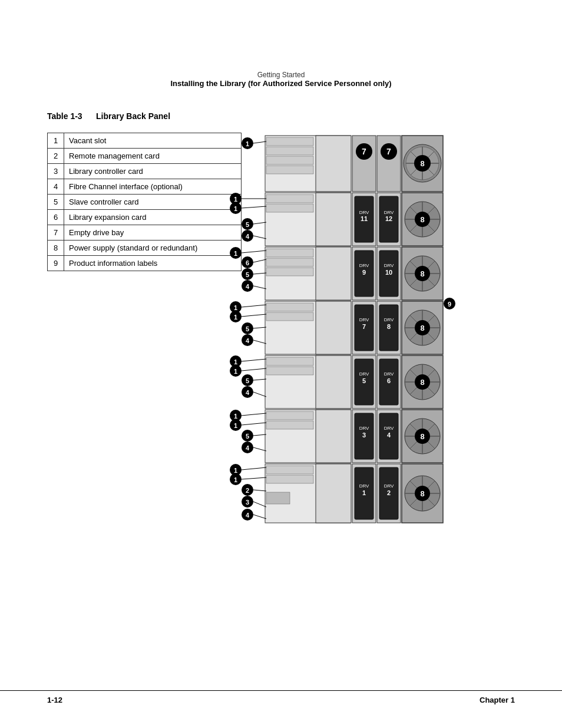  Describe the element at coordinates (364, 219) in the screenshot. I see `svg-text: 11` at that location.